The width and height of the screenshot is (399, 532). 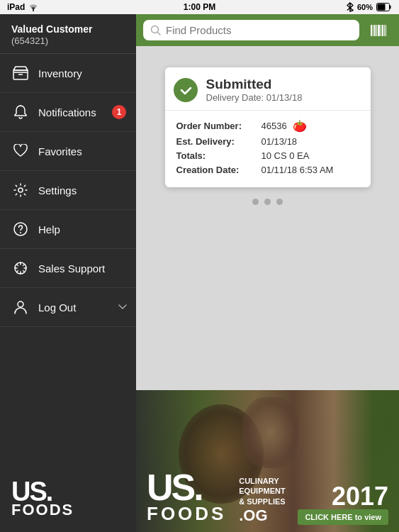 What do you see at coordinates (57, 308) in the screenshot?
I see `logout-label: Log Out` at bounding box center [57, 308].